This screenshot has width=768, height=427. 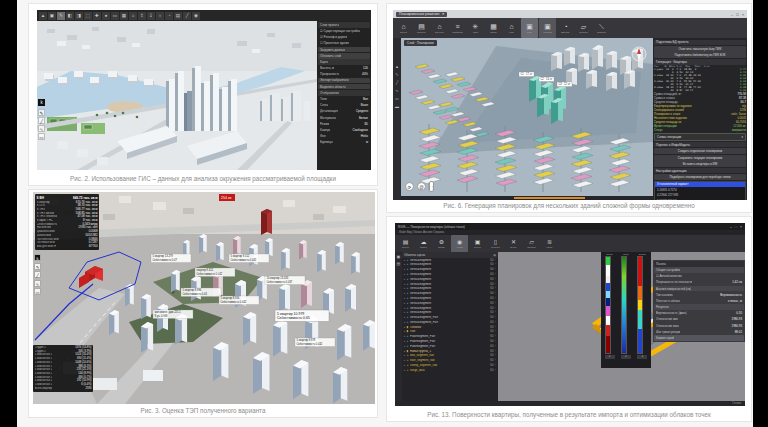 I want to click on gis-panel-row: Сетка Выкл, so click(x=344, y=105).